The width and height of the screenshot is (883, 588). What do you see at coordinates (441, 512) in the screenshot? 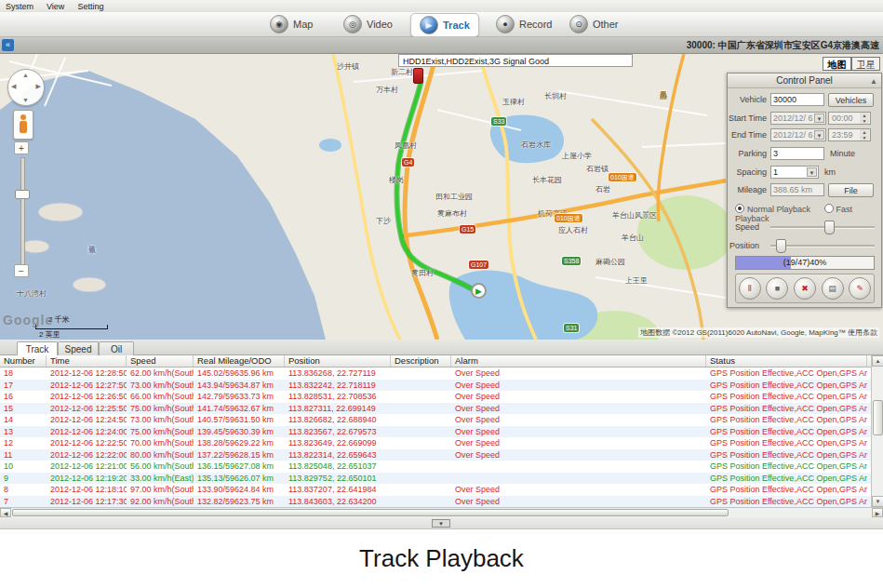
I see `table-horizontal-scrollbar: ◀ ▶` at bounding box center [441, 512].